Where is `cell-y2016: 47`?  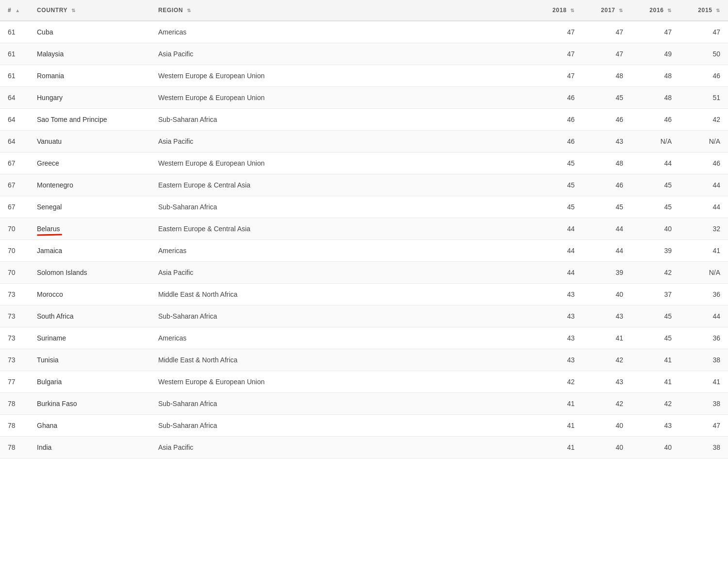
cell-y2016: 47 is located at coordinates (655, 32).